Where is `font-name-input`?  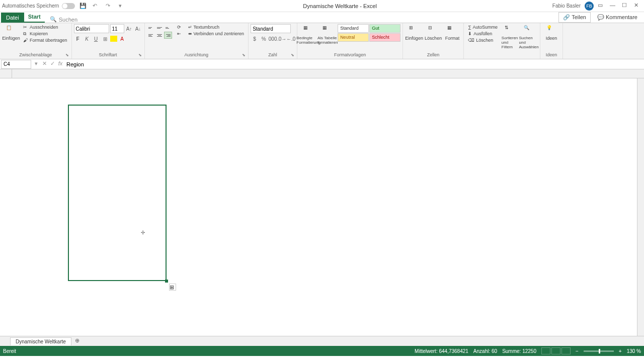 font-name-input is located at coordinates (92, 29).